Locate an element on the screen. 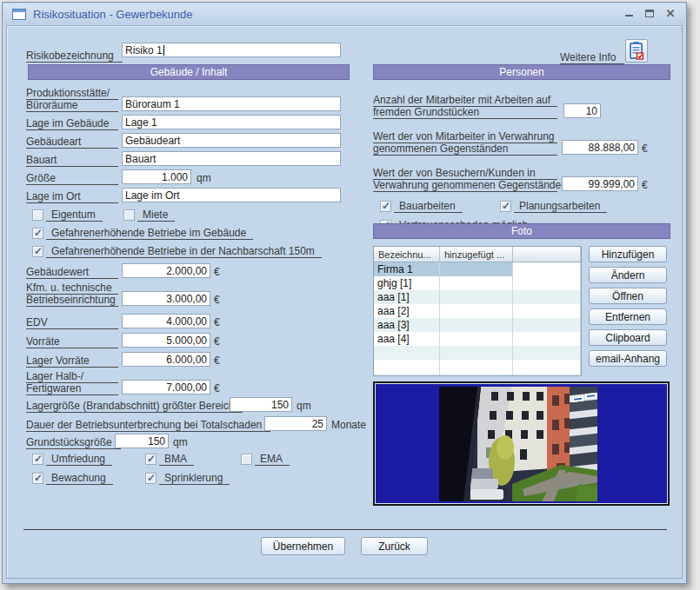 Image resolution: width=700 pixels, height=590 pixels. gefahr-im-gebaeude-checkbox: Gefahrenerhöhende Betriebe im Gebäude is located at coordinates (143, 233).